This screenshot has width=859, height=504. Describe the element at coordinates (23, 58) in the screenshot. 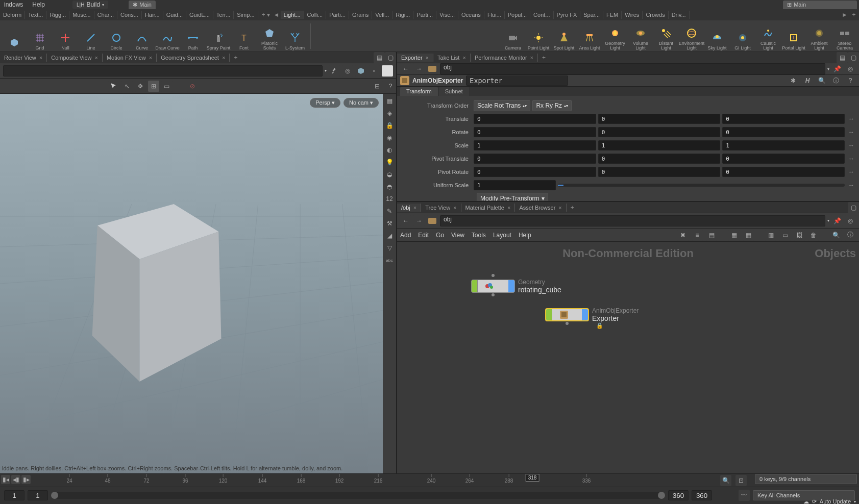

I see `pane-tab: Render View×` at that location.